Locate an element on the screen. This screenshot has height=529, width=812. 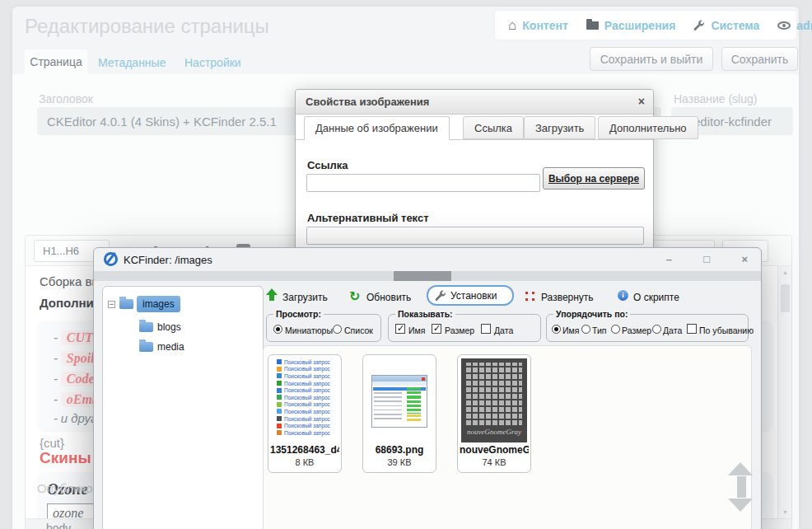
eye-icon is located at coordinates (784, 26).